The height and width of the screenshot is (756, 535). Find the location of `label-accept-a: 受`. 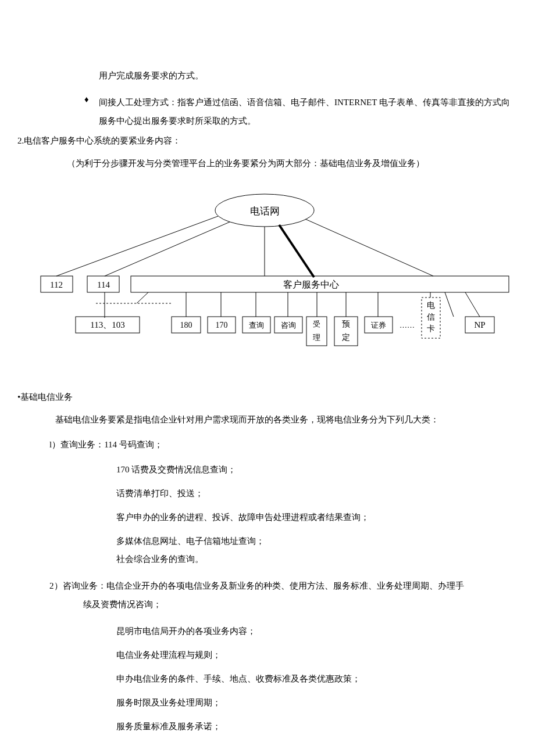

label-accept-a: 受 is located at coordinates (316, 324).